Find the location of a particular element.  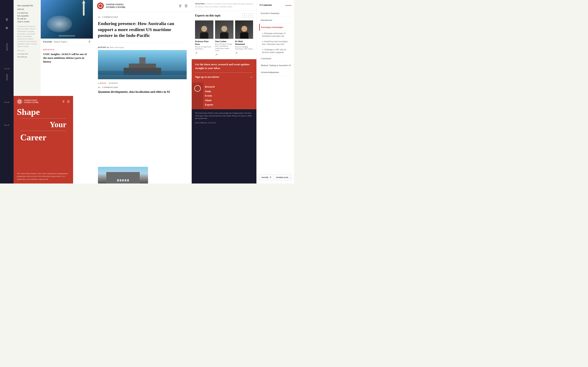

toc-item-emerging-tech: Emerging technologies is located at coordinates (275, 27).